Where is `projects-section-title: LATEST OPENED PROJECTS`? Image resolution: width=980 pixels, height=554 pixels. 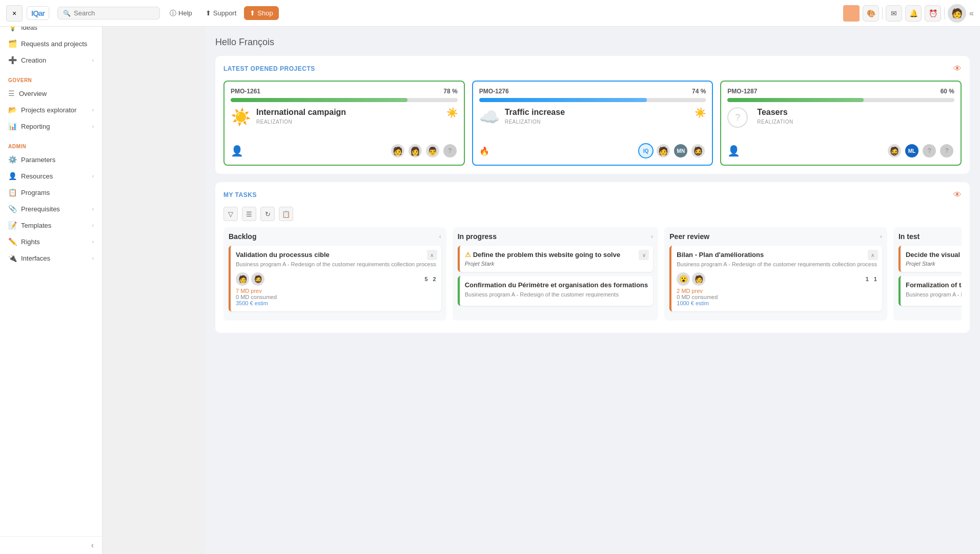 projects-section-title: LATEST OPENED PROJECTS is located at coordinates (270, 69).